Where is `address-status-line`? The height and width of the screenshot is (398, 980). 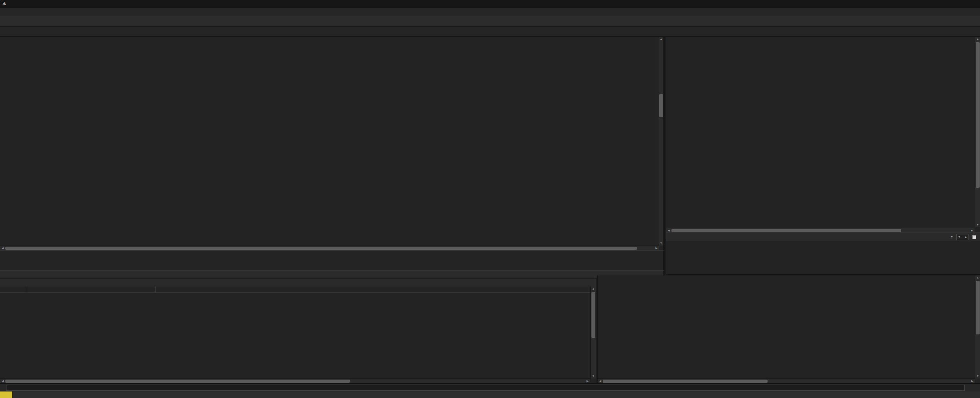
address-status-line is located at coordinates (332, 274).